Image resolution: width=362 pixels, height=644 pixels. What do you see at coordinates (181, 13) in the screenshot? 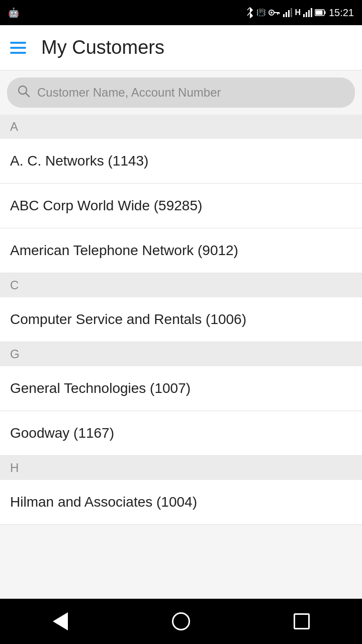
I see `status-bar: 🤖 📳` at bounding box center [181, 13].